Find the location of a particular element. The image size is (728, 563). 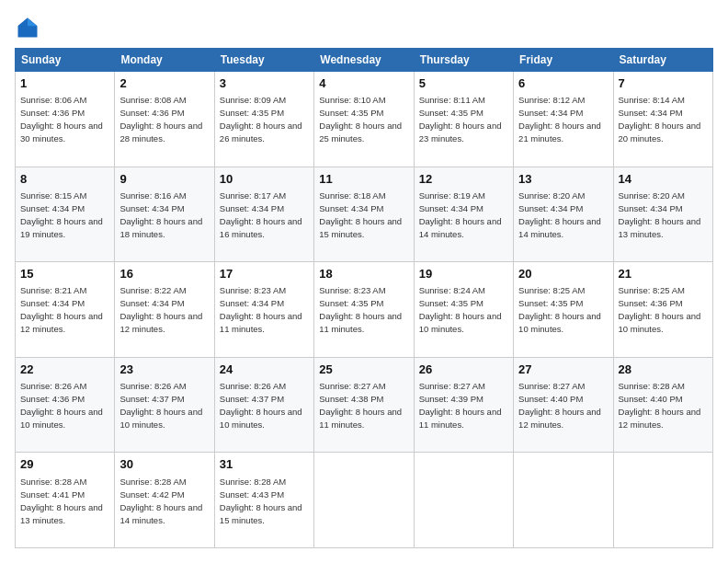

day-detail: Sunrise: 8:22 AMSunset: 4:34 PMDaylight:… is located at coordinates (161, 309).